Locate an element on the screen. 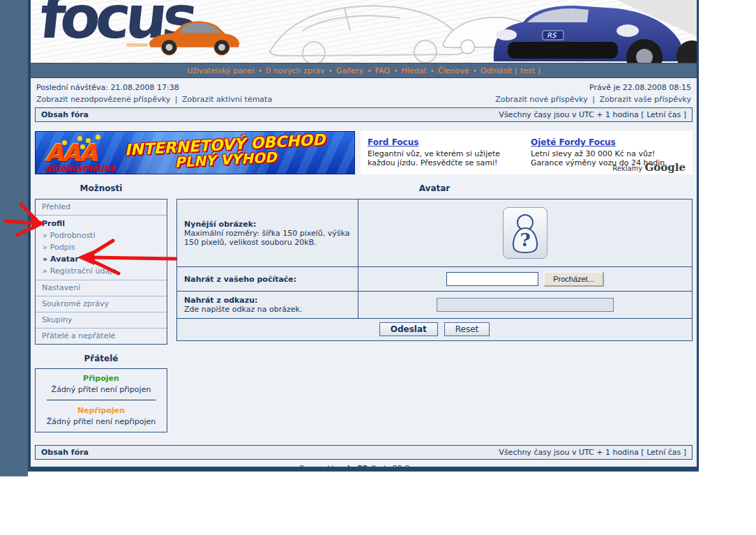 The height and width of the screenshot is (535, 756). link-your-posts: Zobrazit vaše příspěvky is located at coordinates (646, 99).